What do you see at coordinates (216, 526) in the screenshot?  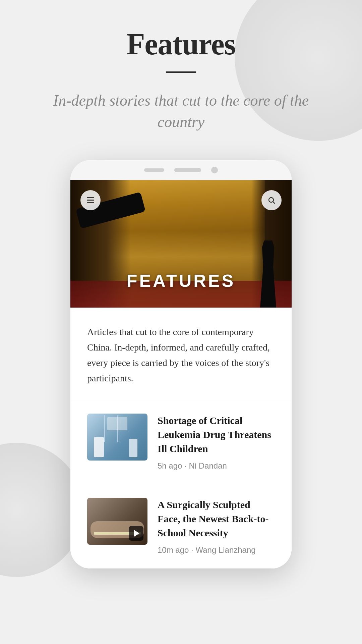 I see `article-info: A Surgically Sculpted Face, the Newest B…` at bounding box center [216, 526].